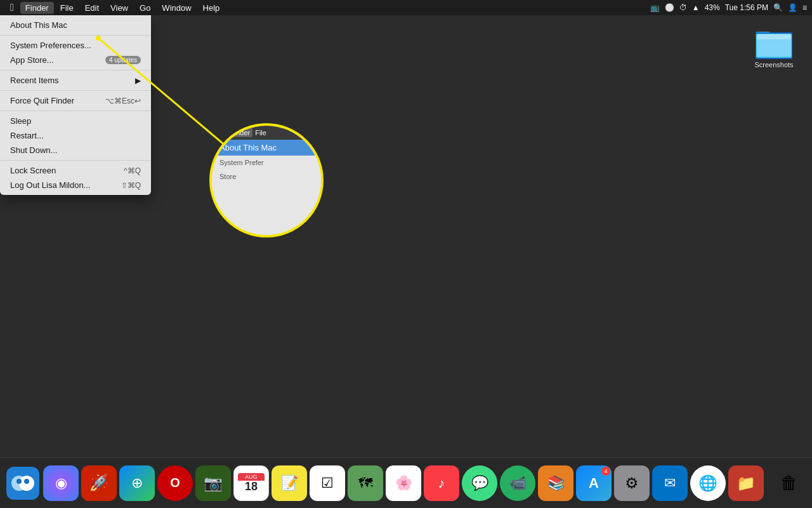 Image resolution: width=812 pixels, height=508 pixels. Describe the element at coordinates (728, 8) in the screenshot. I see `menubar-right: 📺 ⚪ ⏱ ▲ 43% Tue 1:56 PM 🔍 👤 ≡` at that location.